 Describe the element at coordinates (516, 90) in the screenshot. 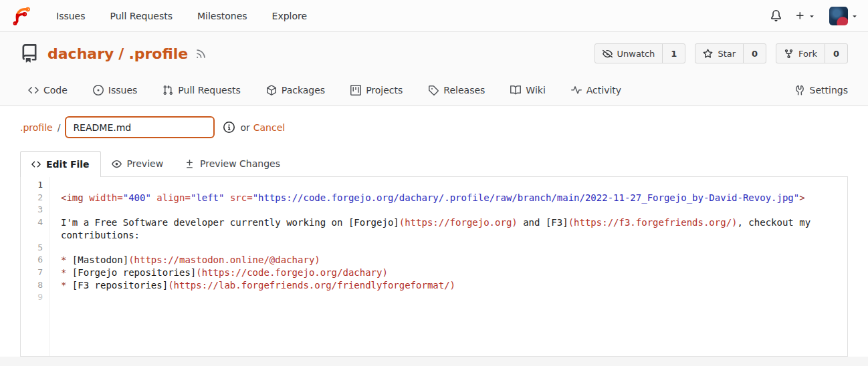

I see `book-icon` at that location.